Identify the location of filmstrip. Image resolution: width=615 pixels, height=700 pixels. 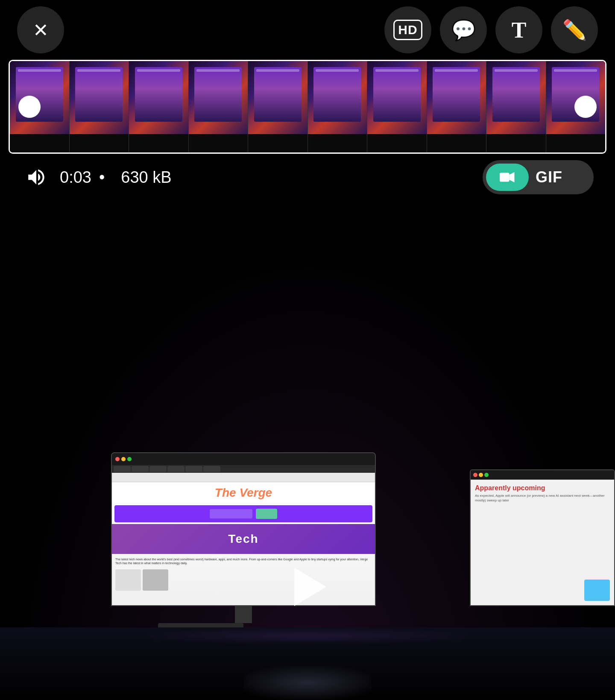
(308, 107).